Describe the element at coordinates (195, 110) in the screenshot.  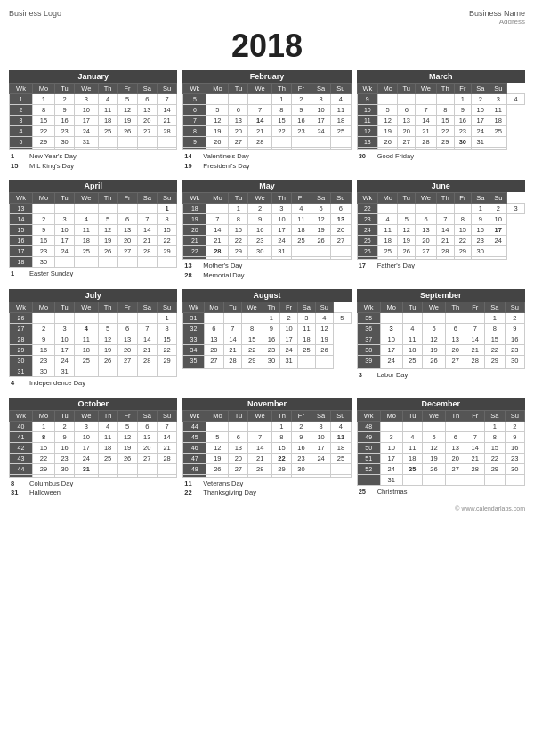
I see `week-number: 6` at that location.